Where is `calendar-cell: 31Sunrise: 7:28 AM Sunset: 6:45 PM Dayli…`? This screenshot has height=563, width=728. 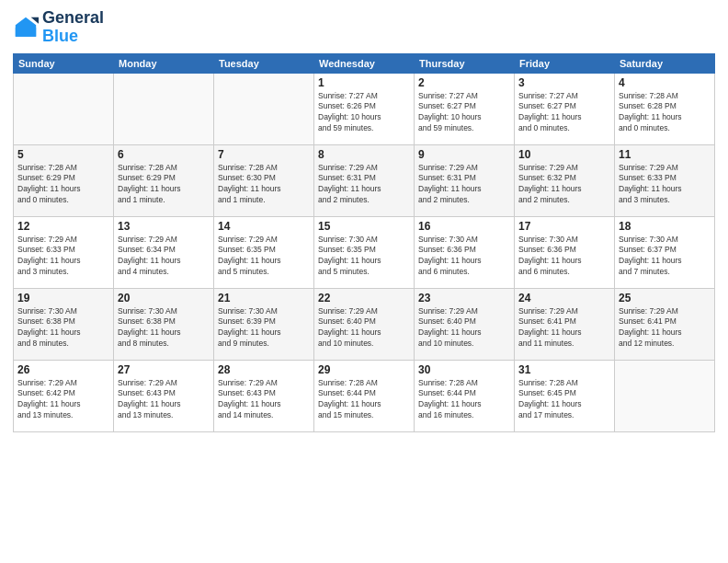
calendar-cell: 31Sunrise: 7:28 AM Sunset: 6:45 PM Dayli… is located at coordinates (564, 396).